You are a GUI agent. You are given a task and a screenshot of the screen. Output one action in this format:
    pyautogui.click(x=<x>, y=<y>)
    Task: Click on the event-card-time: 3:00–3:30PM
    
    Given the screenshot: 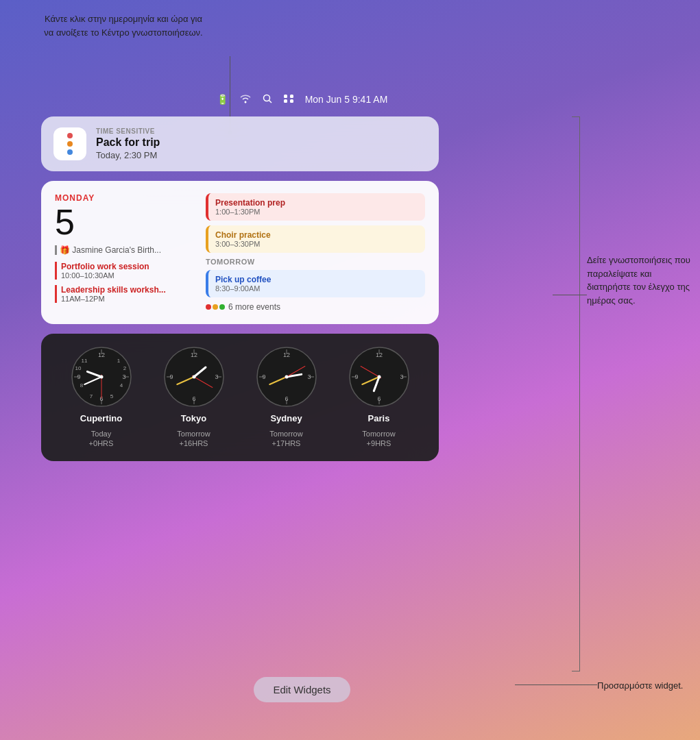 What is the action you would take?
    pyautogui.click(x=317, y=244)
    